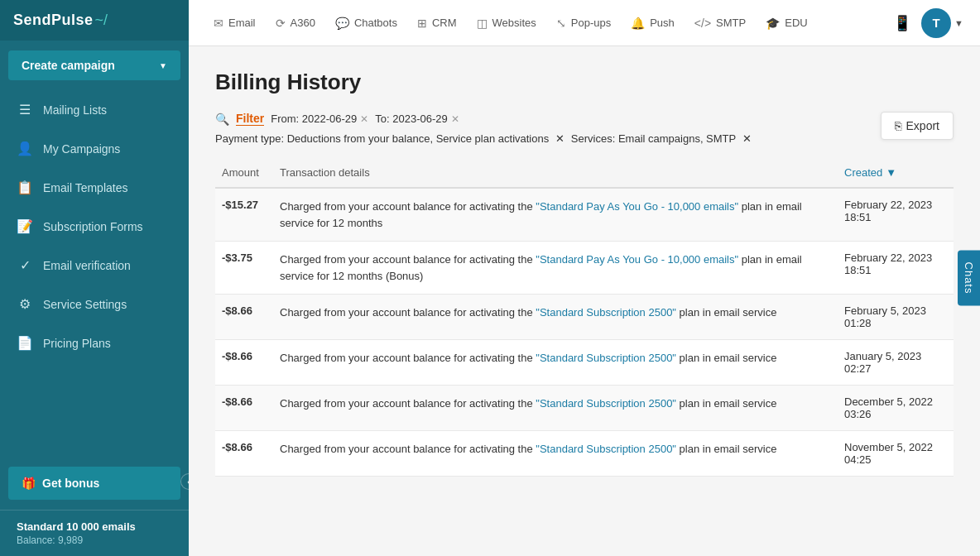 This screenshot has height=556, width=980. Describe the element at coordinates (637, 23) in the screenshot. I see `push-icon: 🔔` at that location.